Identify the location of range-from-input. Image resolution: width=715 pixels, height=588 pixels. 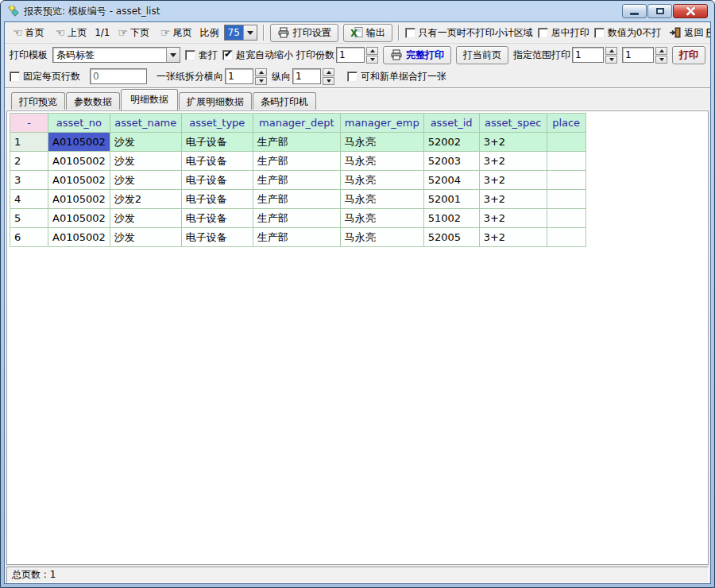
(588, 55).